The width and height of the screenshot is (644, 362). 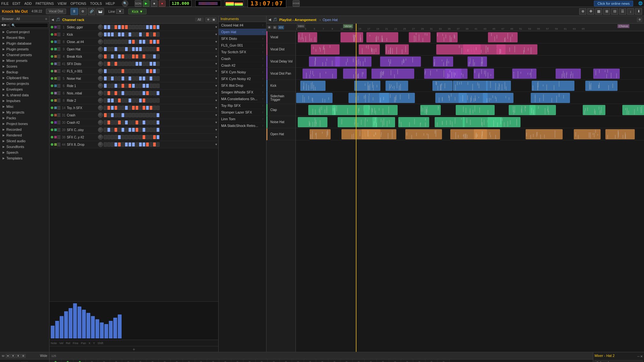 I want to click on sidebar-item-clipboard-files: ▶Clipboard files, so click(x=25, y=78).